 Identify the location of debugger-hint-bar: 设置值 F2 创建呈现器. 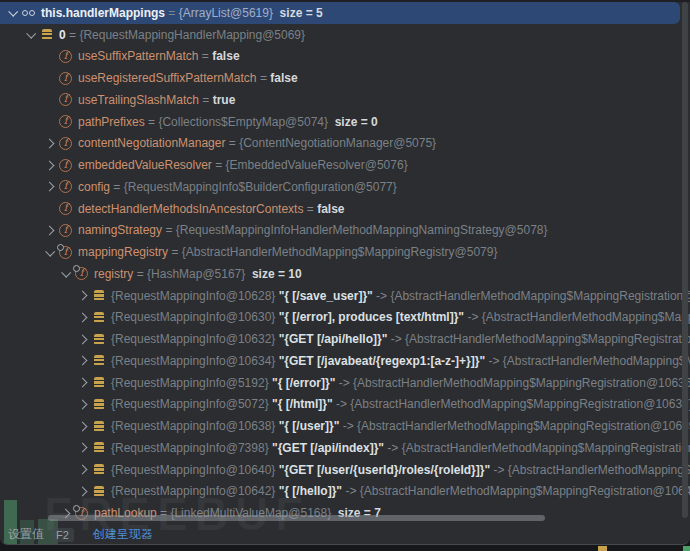
(345, 534).